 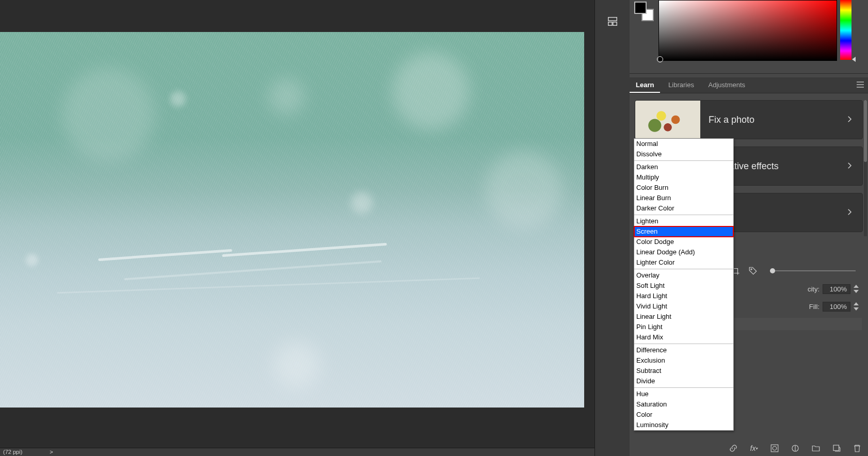 I want to click on trash-icon, so click(x=857, y=448).